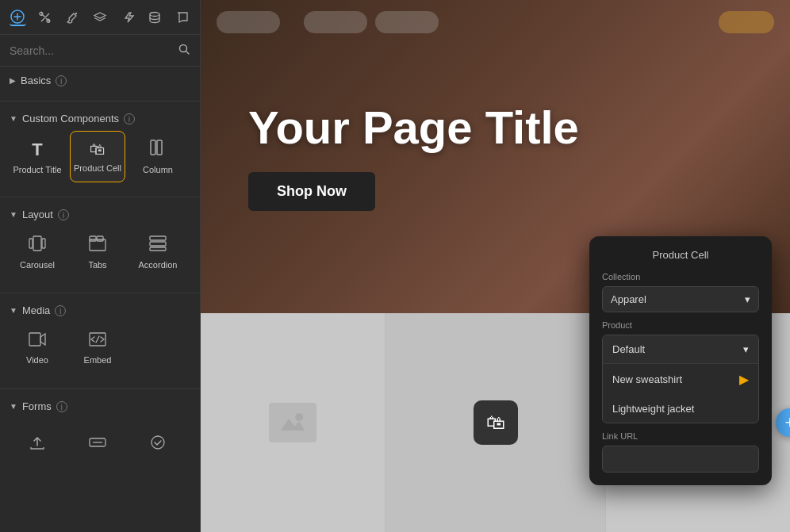 Image resolution: width=790 pixels, height=532 pixels. I want to click on product-jacket-label: Lightweight jacket, so click(654, 409).